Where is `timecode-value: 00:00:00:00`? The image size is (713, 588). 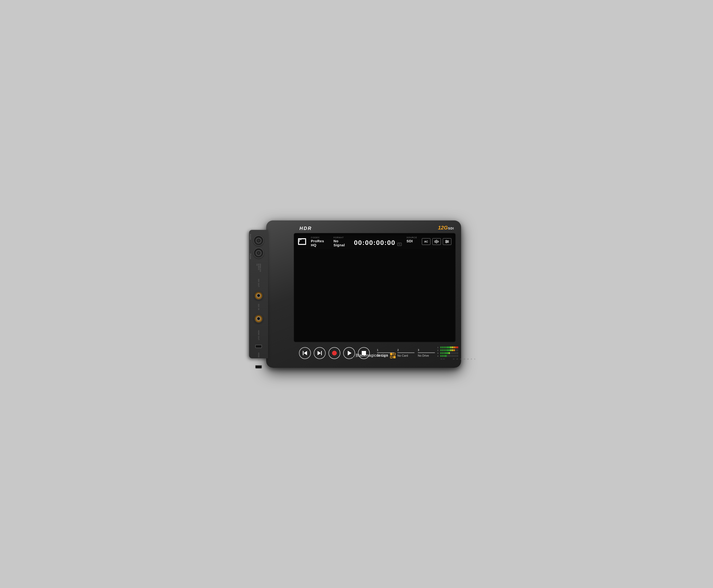
timecode-value: 00:00:00:00 is located at coordinates (374, 243).